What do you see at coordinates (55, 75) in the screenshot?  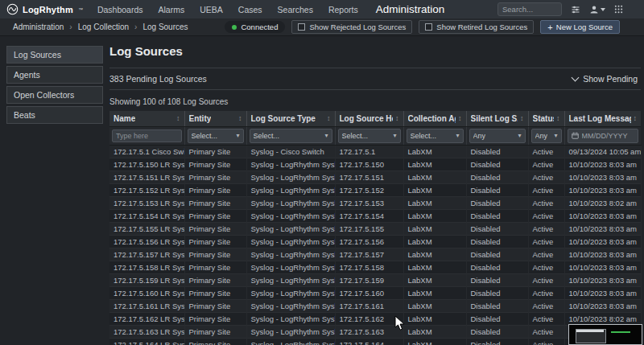 I see `sidebar-item-agents: Agents` at bounding box center [55, 75].